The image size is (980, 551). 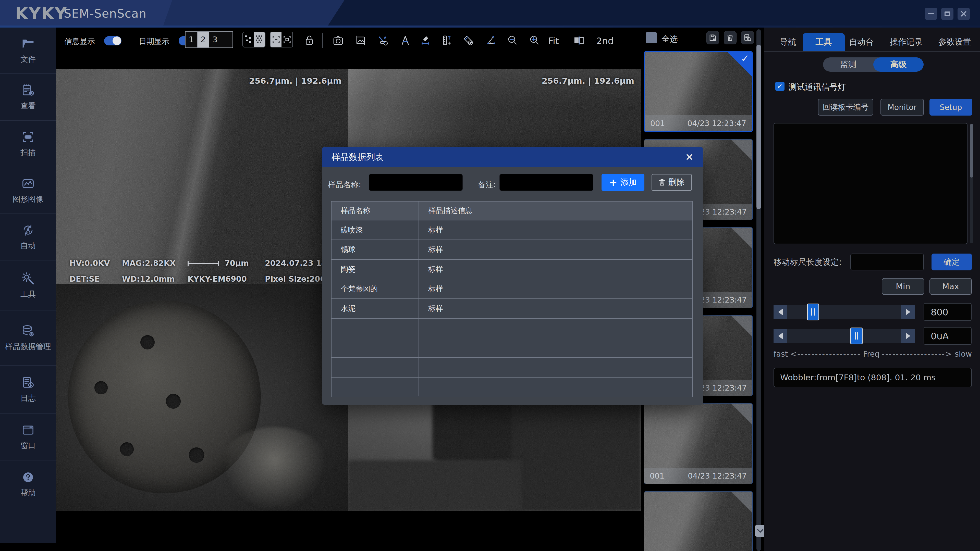 I want to click on camera-icon, so click(x=338, y=40).